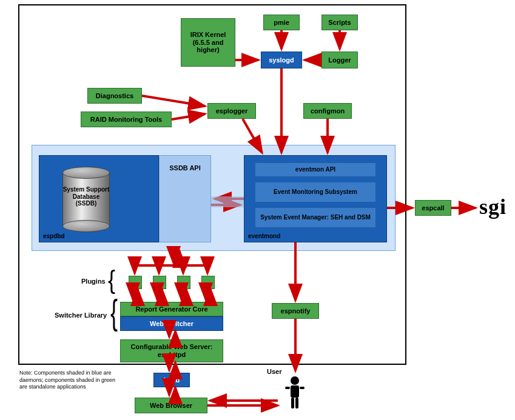 The width and height of the screenshot is (515, 420). What do you see at coordinates (340, 22) in the screenshot?
I see `node-scripts: Scripts` at bounding box center [340, 22].